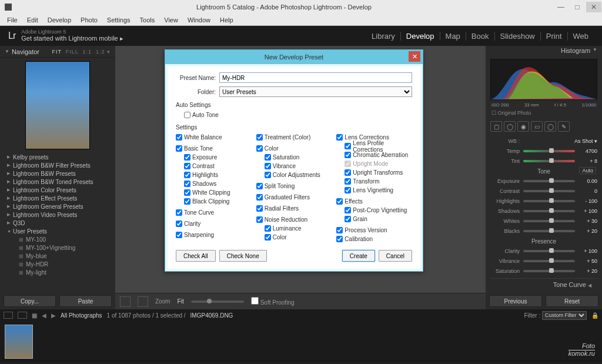 The width and height of the screenshot is (602, 364). Describe the element at coordinates (554, 36) in the screenshot. I see `module-print: Print` at that location.